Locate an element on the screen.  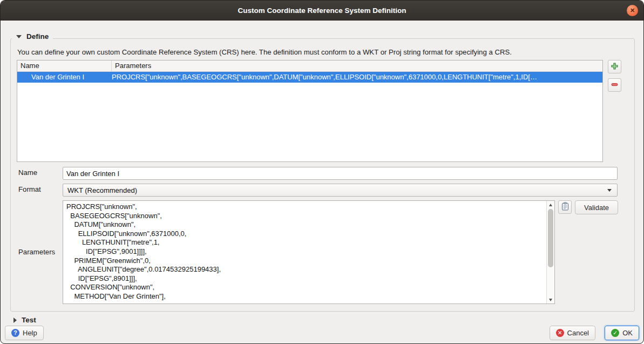
cancel-button-label: Cancel is located at coordinates (578, 333).